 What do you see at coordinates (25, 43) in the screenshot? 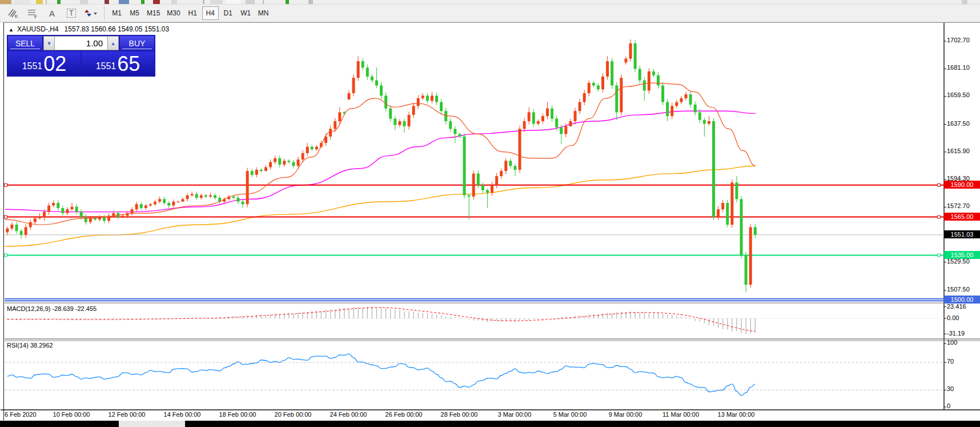
I see `sell-button: SELL` at bounding box center [25, 43].